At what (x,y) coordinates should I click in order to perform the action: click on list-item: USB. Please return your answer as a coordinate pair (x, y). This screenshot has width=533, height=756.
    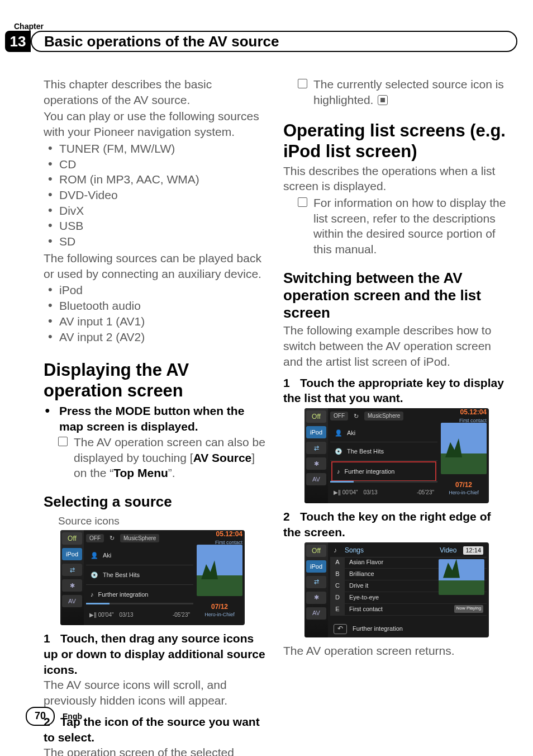
    Looking at the image, I should click on (155, 226).